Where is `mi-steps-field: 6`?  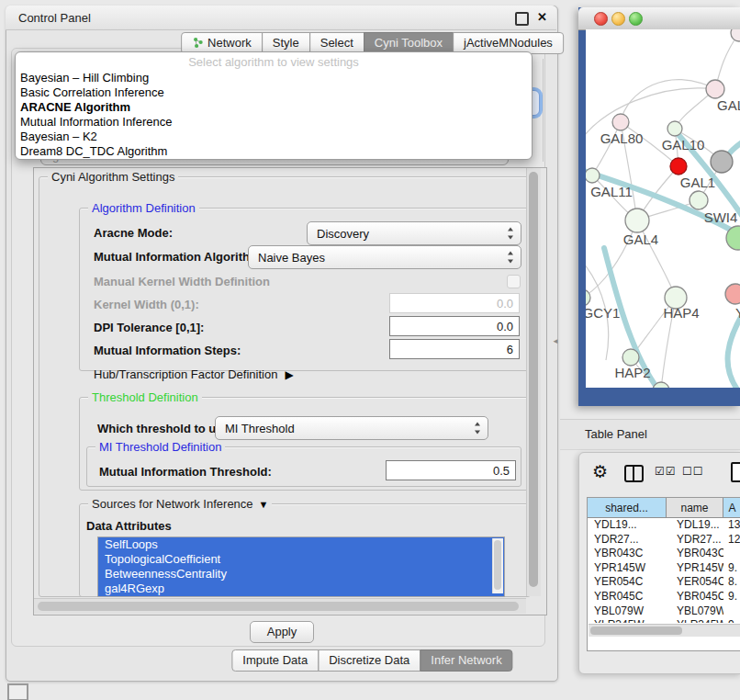 mi-steps-field: 6 is located at coordinates (454, 349).